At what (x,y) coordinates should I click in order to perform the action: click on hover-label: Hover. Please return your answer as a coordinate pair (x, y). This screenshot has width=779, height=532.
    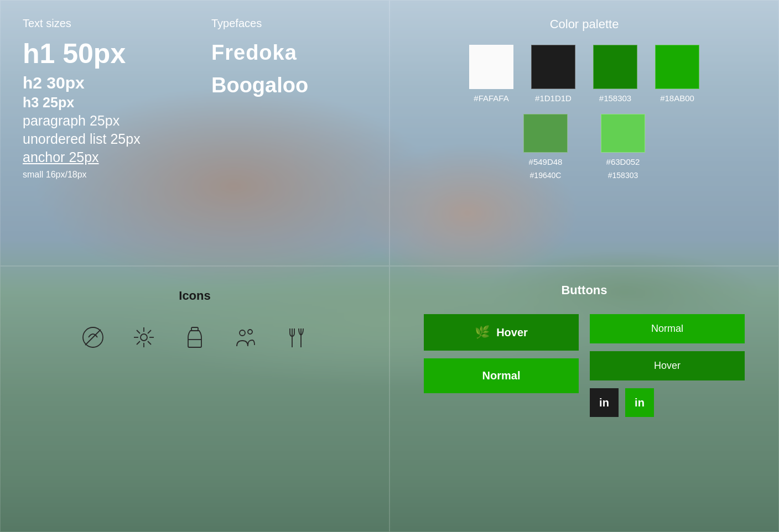
    Looking at the image, I should click on (512, 333).